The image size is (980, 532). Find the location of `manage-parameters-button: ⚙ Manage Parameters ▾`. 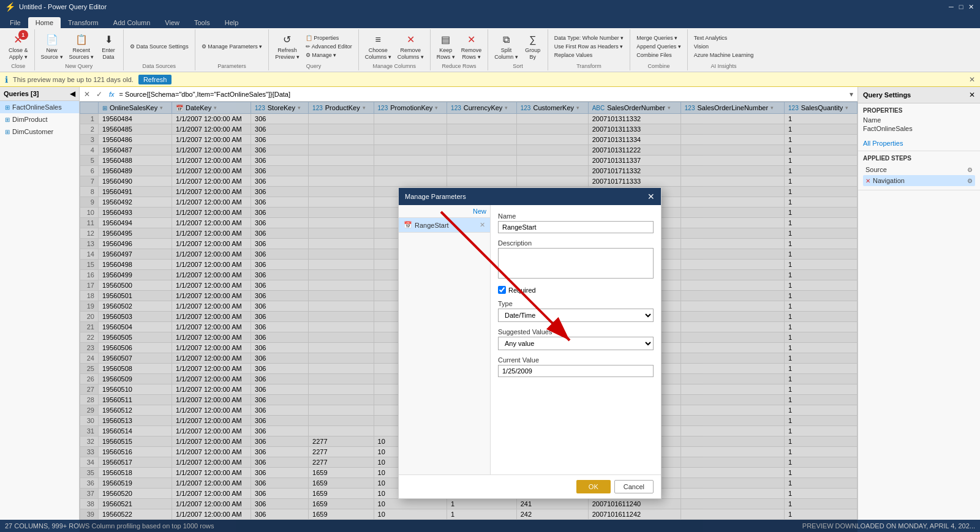

manage-parameters-button: ⚙ Manage Parameters ▾ is located at coordinates (232, 47).